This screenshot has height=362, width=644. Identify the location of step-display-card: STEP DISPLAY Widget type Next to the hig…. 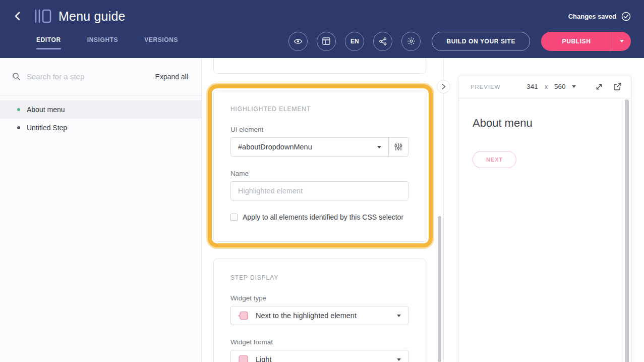
(320, 310).